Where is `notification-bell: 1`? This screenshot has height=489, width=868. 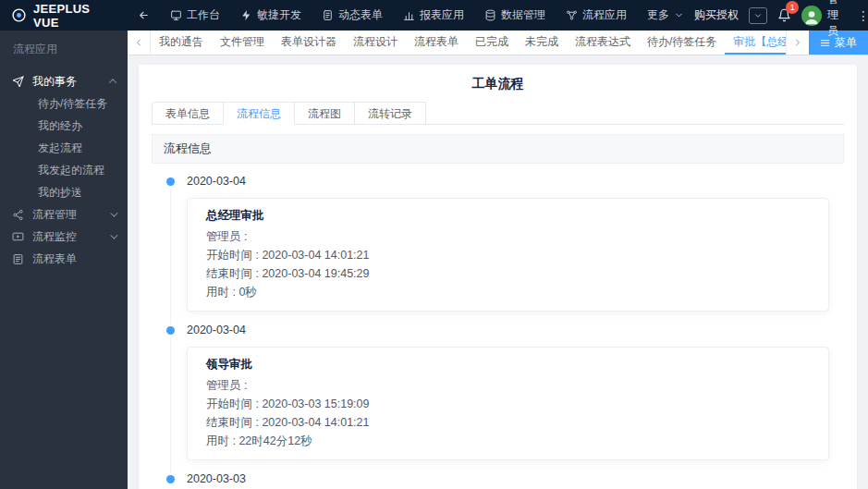 notification-bell: 1 is located at coordinates (784, 15).